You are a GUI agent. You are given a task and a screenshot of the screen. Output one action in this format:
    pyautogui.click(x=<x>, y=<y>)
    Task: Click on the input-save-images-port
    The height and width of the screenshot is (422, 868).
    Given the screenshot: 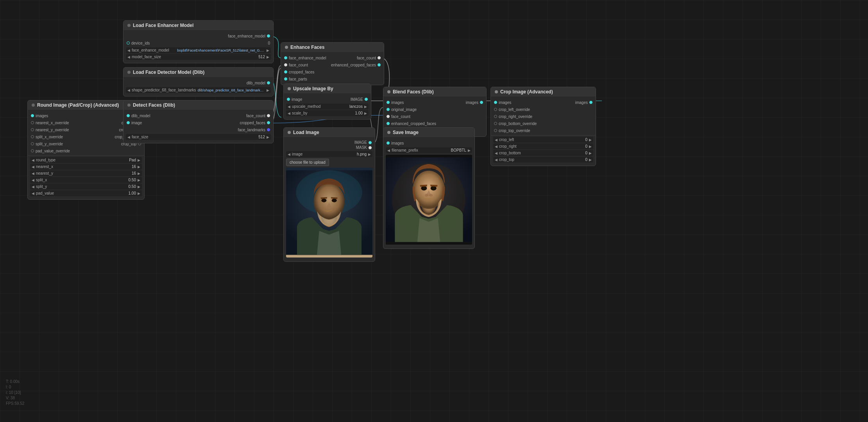 What is the action you would take?
    pyautogui.click(x=388, y=143)
    